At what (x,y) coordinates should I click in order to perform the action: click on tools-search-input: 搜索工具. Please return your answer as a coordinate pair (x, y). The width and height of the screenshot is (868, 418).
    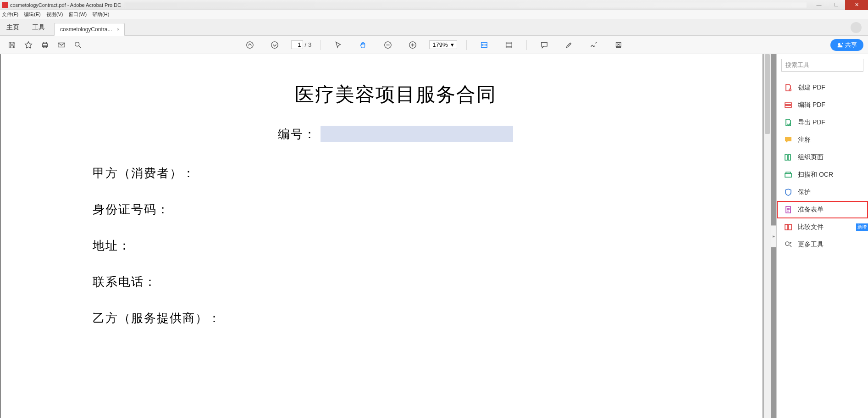
    Looking at the image, I should click on (823, 65).